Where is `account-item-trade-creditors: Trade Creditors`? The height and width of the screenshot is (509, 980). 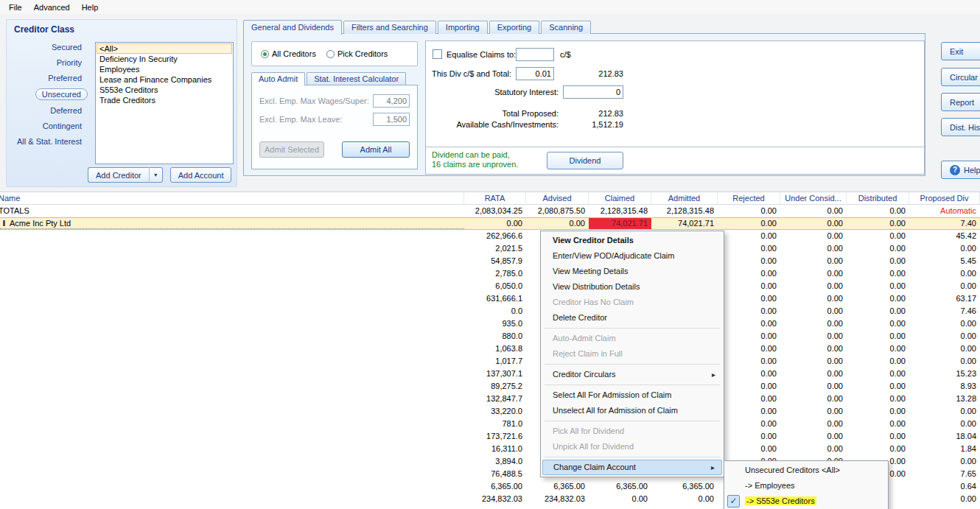
account-item-trade-creditors: Trade Creditors is located at coordinates (164, 100).